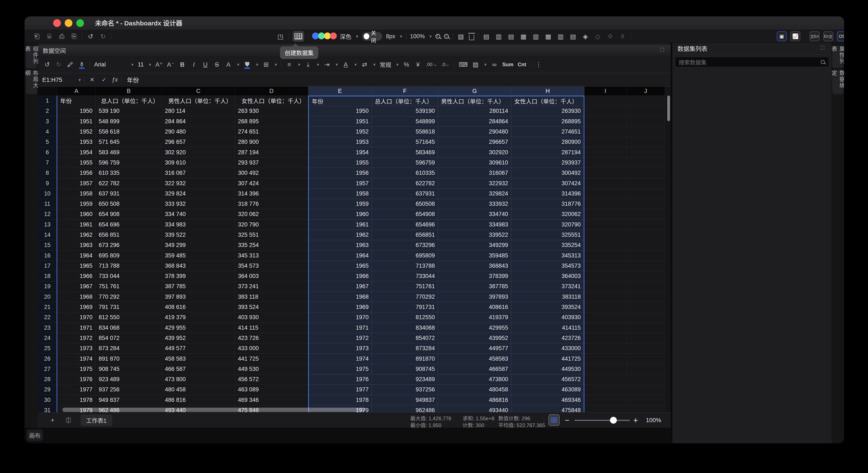 The image size is (868, 473). I want to click on export-image-icon: ▧, so click(461, 36).